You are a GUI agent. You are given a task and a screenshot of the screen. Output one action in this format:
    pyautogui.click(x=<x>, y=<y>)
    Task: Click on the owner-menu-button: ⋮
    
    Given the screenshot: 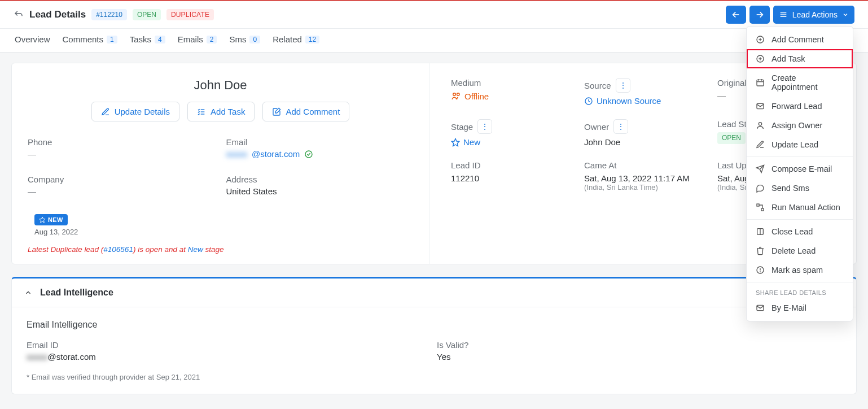 What is the action you would take?
    pyautogui.click(x=621, y=127)
    